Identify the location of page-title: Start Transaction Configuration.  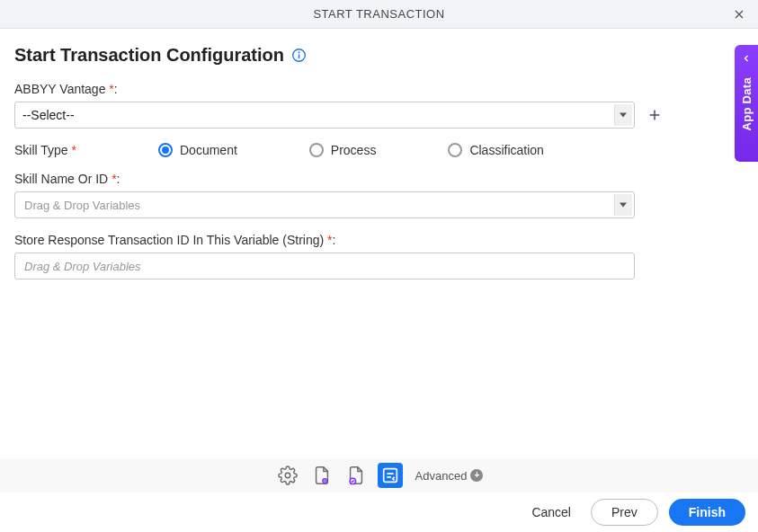
(149, 56).